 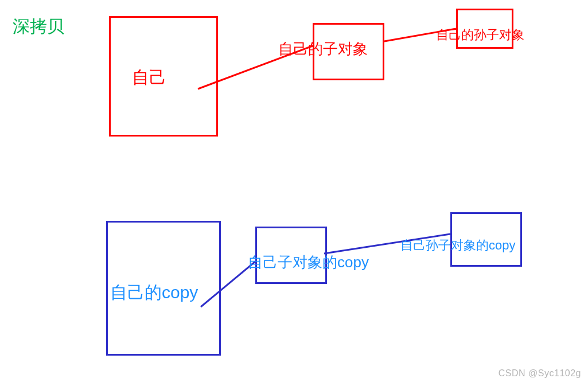 What do you see at coordinates (149, 78) in the screenshot?
I see `label-self: 自己` at bounding box center [149, 78].